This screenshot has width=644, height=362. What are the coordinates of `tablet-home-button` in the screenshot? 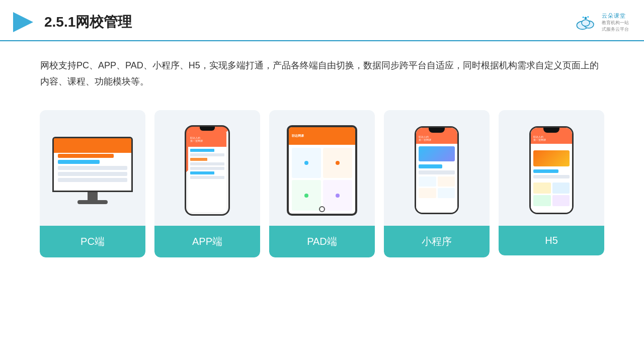 It's located at (322, 209).